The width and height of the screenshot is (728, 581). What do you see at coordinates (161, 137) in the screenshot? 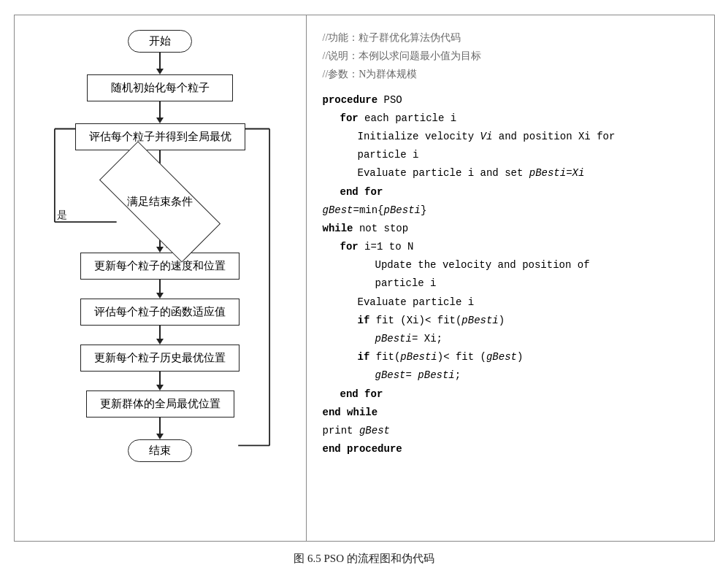
I see `node-eval-global: 评估每个粒子并得到全局最优` at bounding box center [161, 137].